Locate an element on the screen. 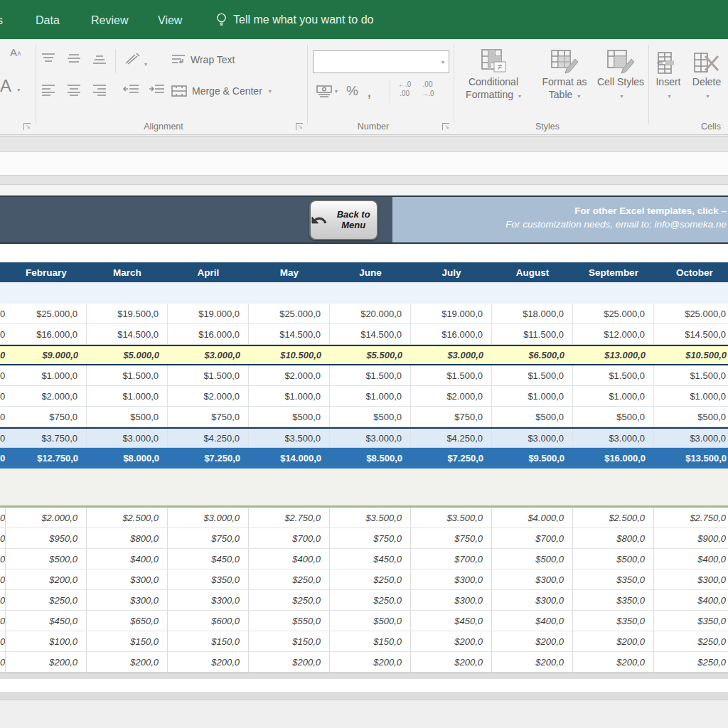 The image size is (728, 728). cell: $6.500,0 is located at coordinates (532, 355).